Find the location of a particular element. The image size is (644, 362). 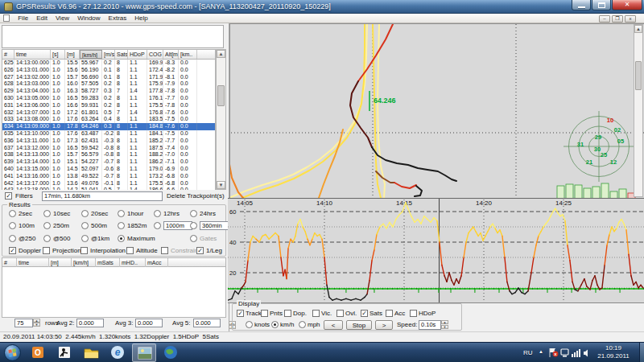

table-scrollbar: ▲ ▼ is located at coordinates (221, 119).